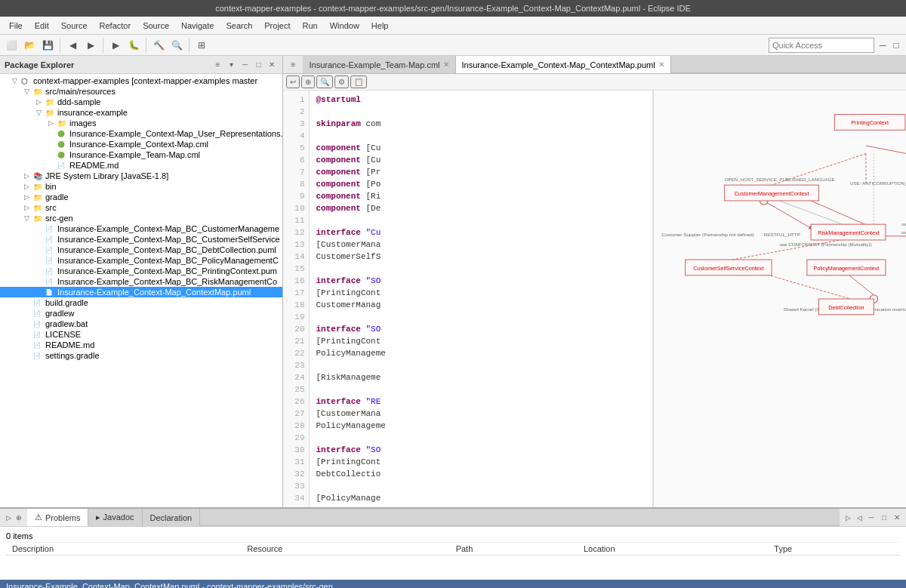  Describe the element at coordinates (116, 45) in the screenshot. I see `toolbar-run: ▶` at that location.